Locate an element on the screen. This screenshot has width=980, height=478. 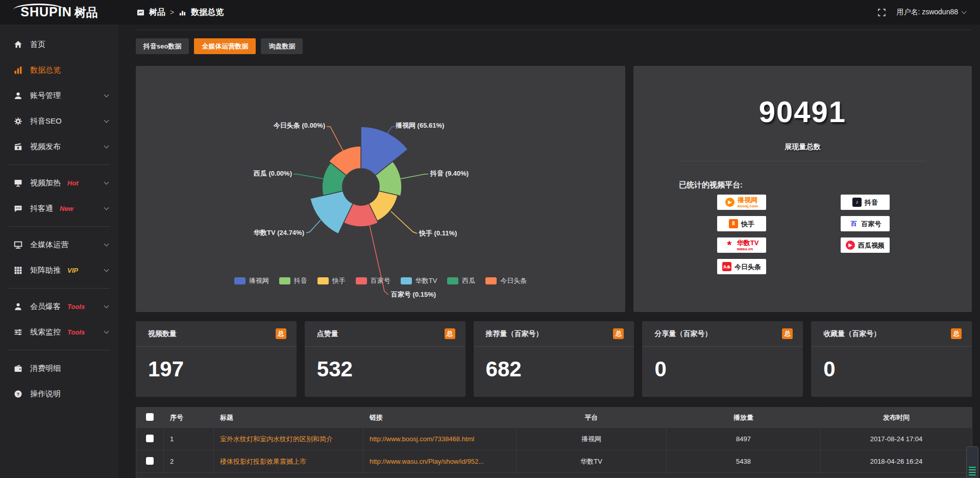
total-badge: 总 is located at coordinates (281, 334).